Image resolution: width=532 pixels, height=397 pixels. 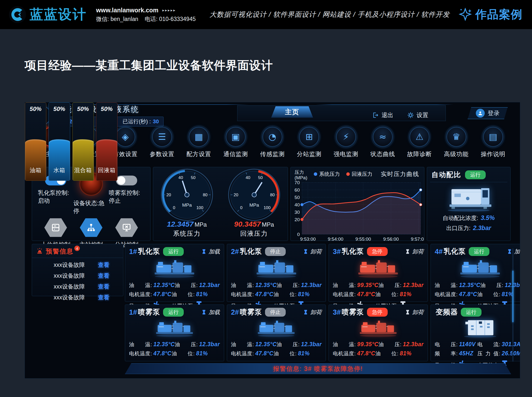 What do you see at coordinates (418, 115) in the screenshot?
I see `settings-button: 设置` at bounding box center [418, 115].